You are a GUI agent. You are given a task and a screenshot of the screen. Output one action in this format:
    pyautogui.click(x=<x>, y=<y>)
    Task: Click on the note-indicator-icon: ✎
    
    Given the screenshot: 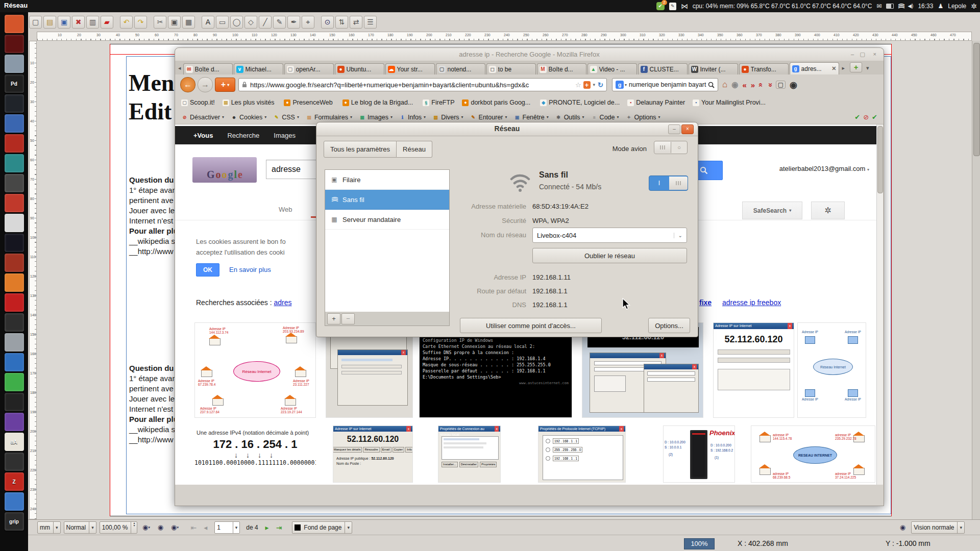 What is the action you would take?
    pyautogui.click(x=673, y=6)
    